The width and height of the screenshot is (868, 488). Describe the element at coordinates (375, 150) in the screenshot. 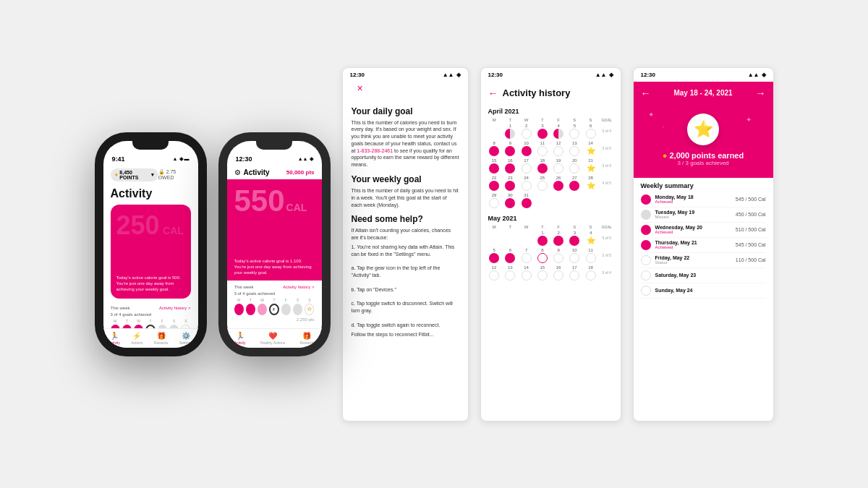

I see `phone-link: 1-833-288-2461` at that location.